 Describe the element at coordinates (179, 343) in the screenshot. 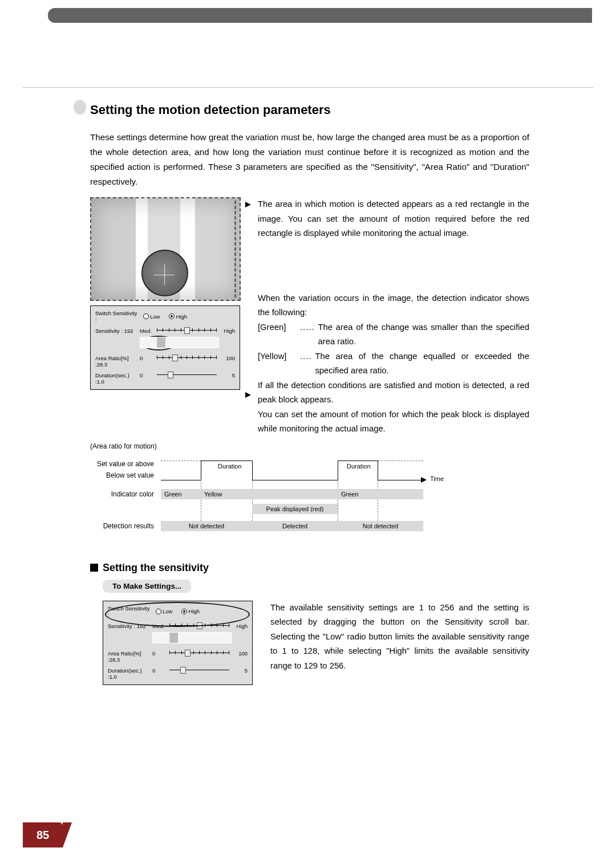

I see `detection-indicator` at that location.